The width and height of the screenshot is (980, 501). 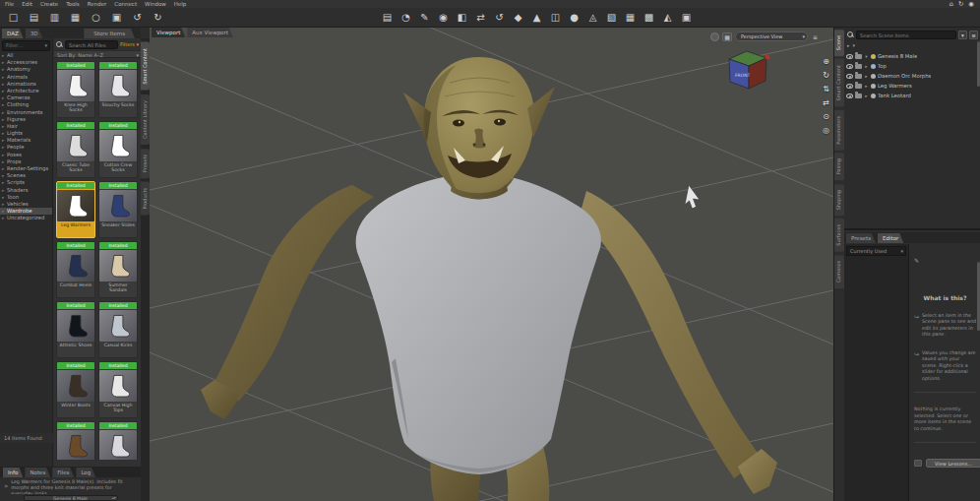 I want to click on pan-horizontal-icon: ⇄, so click(x=827, y=102).